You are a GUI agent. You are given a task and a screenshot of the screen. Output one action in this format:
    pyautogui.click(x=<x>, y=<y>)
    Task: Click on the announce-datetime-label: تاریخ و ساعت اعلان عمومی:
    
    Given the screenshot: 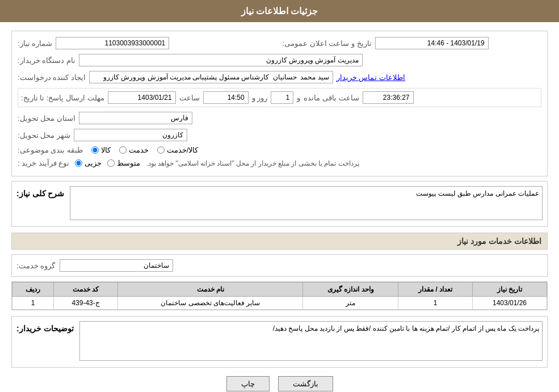 What is the action you would take?
    pyautogui.click(x=327, y=43)
    